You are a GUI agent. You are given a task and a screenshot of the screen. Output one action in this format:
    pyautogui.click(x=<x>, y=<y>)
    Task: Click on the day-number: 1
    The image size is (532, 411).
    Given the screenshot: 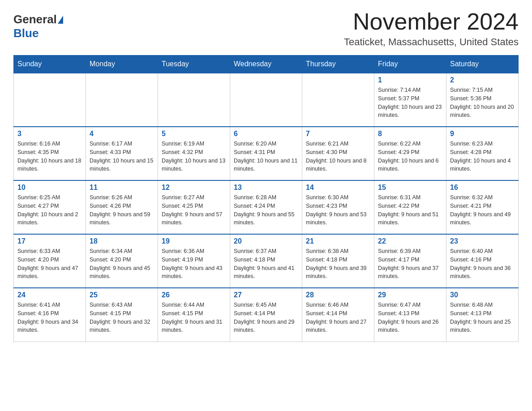 What is the action you would take?
    pyautogui.click(x=410, y=80)
    